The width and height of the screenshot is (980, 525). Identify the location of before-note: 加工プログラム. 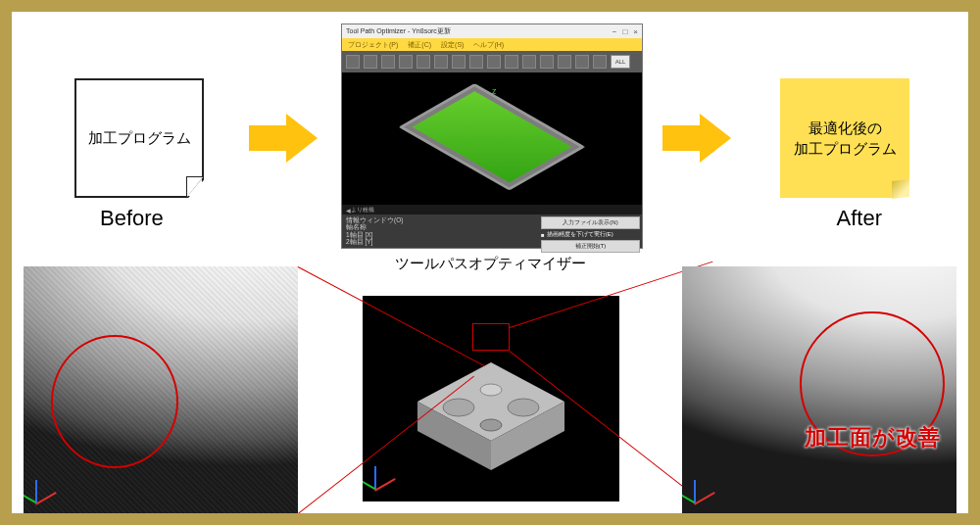
(139, 138).